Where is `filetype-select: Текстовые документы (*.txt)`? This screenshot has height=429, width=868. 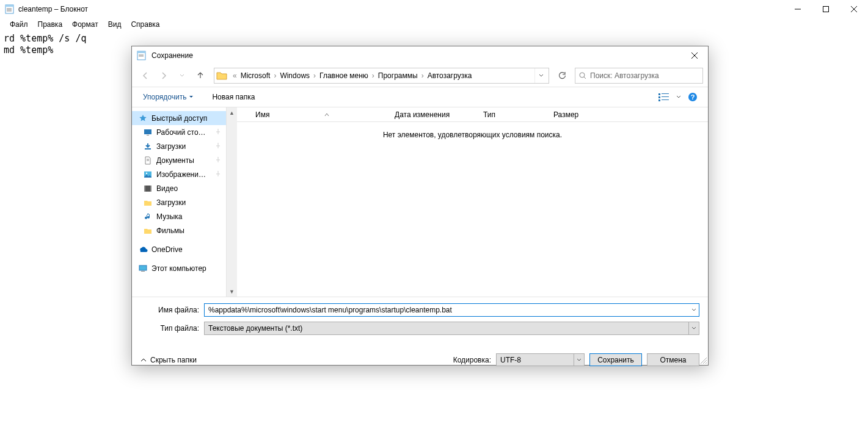
filetype-select: Текстовые документы (*.txt) is located at coordinates (452, 328).